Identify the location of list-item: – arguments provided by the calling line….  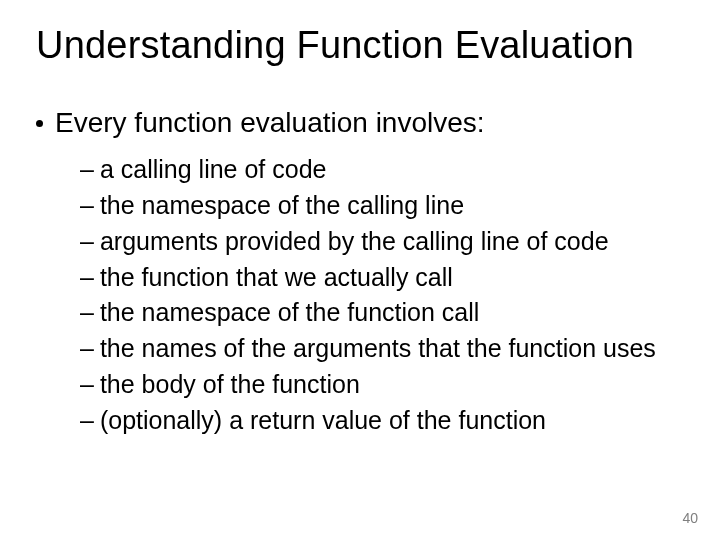
(382, 242).